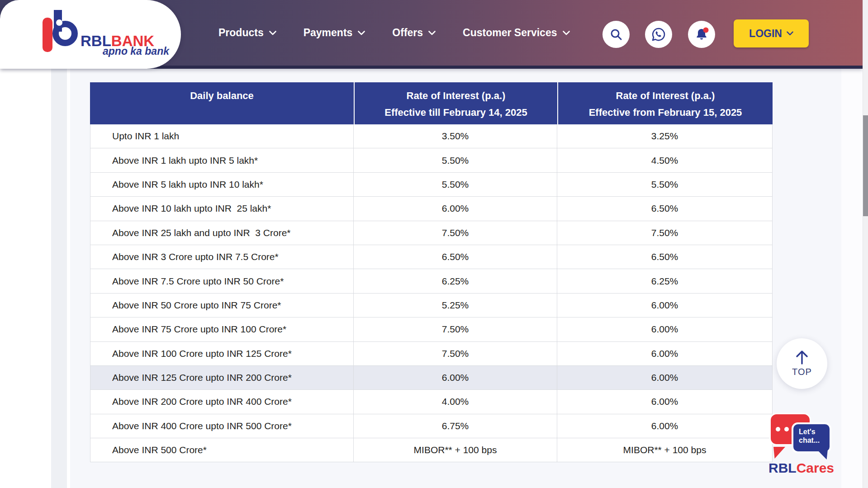 This screenshot has width=868, height=488. What do you see at coordinates (222, 233) in the screenshot?
I see `balance-cell: Above INR 25 lakh and upto INR 3 Crore*` at bounding box center [222, 233].